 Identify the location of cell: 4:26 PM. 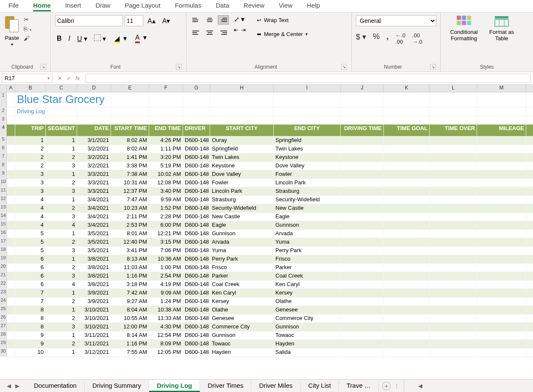
(166, 141).